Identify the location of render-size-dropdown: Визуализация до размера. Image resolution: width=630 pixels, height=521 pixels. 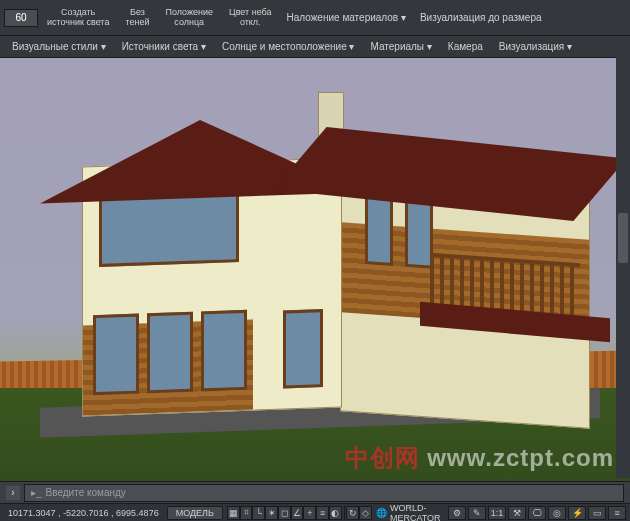
(481, 18).